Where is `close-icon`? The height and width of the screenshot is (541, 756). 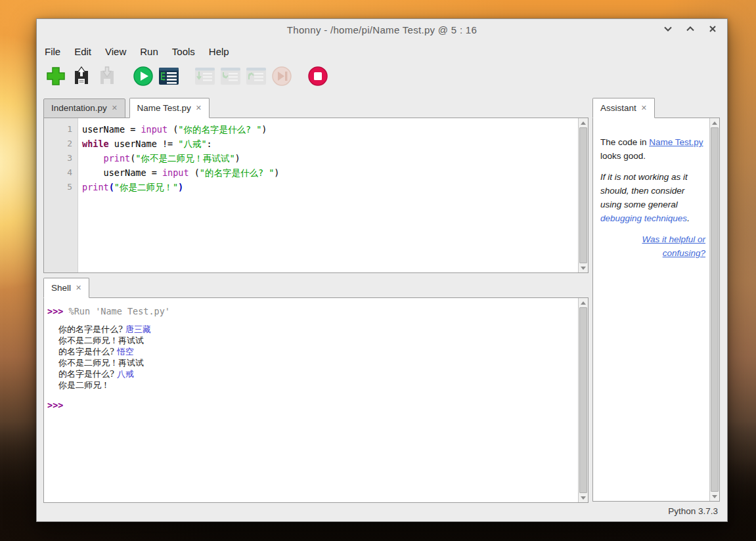
close-icon is located at coordinates (713, 29).